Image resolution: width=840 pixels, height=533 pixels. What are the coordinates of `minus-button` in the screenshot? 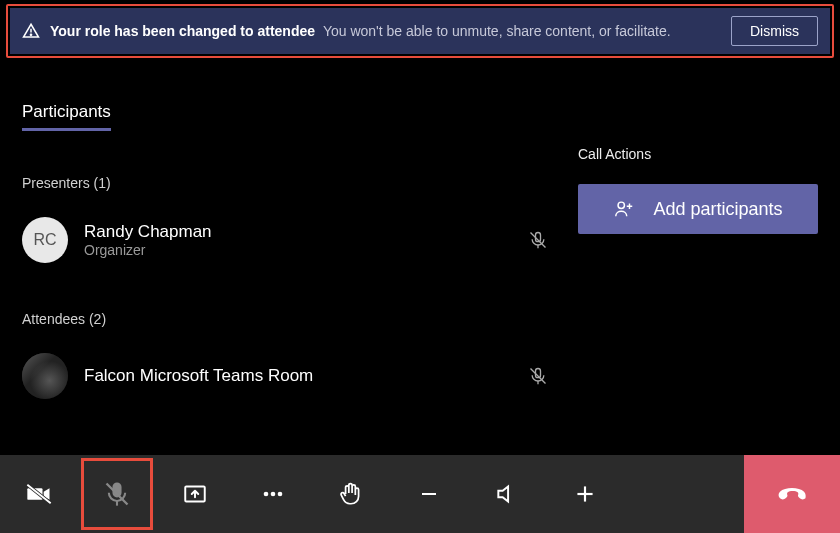 It's located at (429, 494).